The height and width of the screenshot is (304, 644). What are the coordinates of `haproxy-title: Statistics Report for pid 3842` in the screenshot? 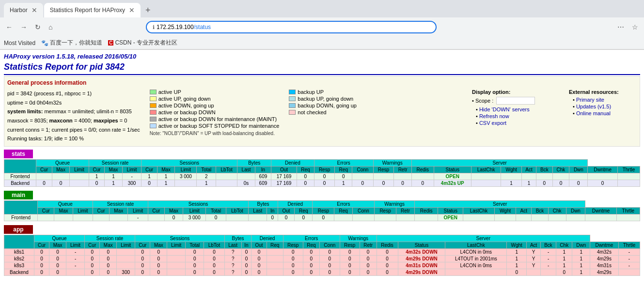 It's located at (322, 67).